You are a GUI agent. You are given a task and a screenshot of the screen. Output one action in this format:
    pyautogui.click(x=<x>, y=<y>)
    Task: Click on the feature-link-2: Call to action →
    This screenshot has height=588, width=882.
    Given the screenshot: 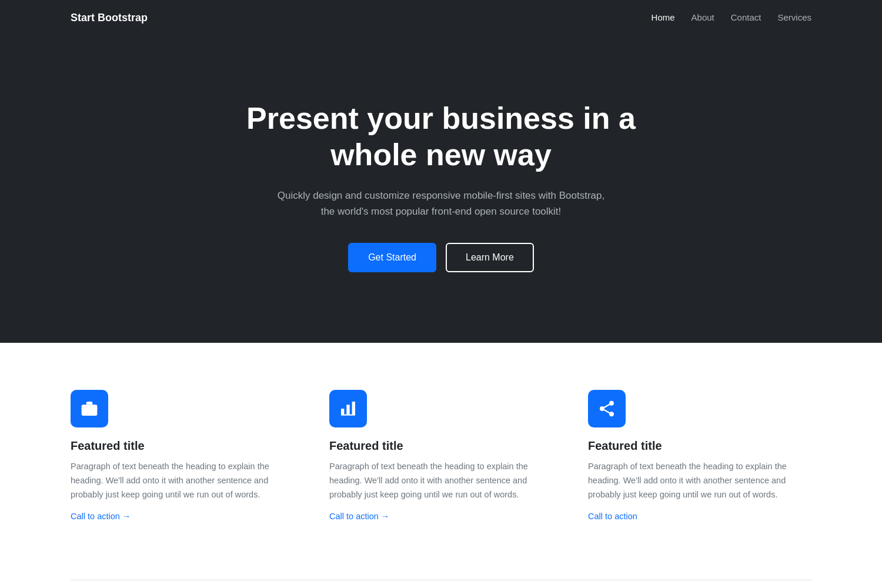 What is the action you would take?
    pyautogui.click(x=441, y=516)
    